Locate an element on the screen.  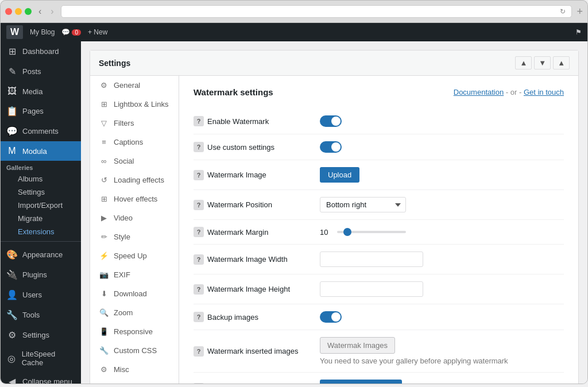
comments-link: 💬 0 is located at coordinates (71, 32).